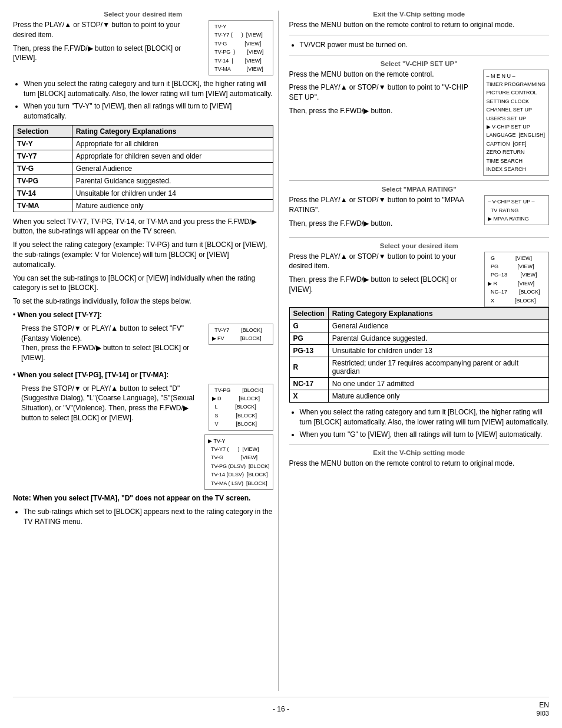  Describe the element at coordinates (143, 499) in the screenshot. I see `note-text: Note: When you select [TV-MA], "D" does …` at that location.